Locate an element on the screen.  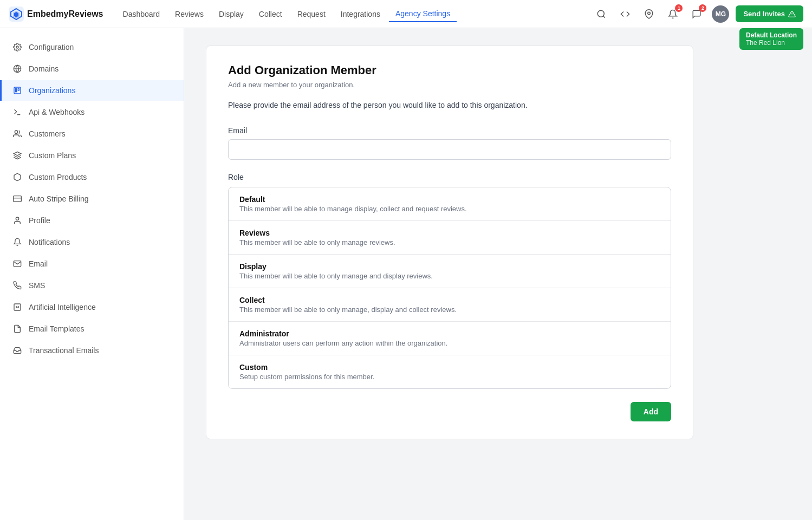
send-invites-button: Send Invites is located at coordinates (769, 14).